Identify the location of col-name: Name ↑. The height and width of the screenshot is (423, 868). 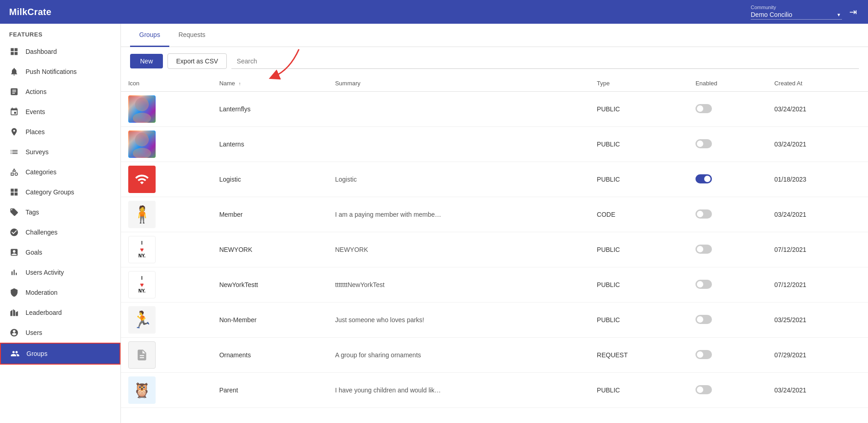
(270, 84).